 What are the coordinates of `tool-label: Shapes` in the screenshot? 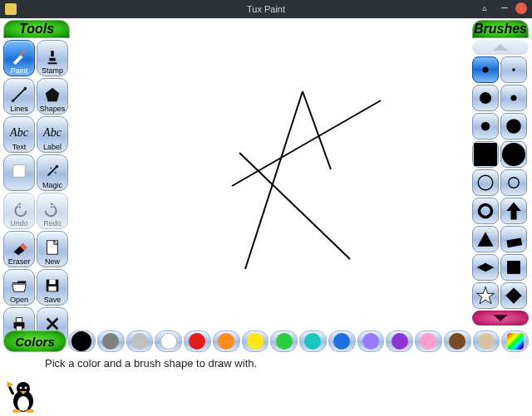 It's located at (53, 109).